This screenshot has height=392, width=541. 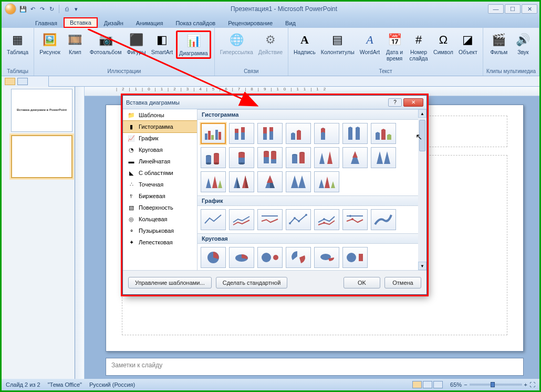 I want to click on chart-type-3d-clustered-column, so click(x=298, y=133).